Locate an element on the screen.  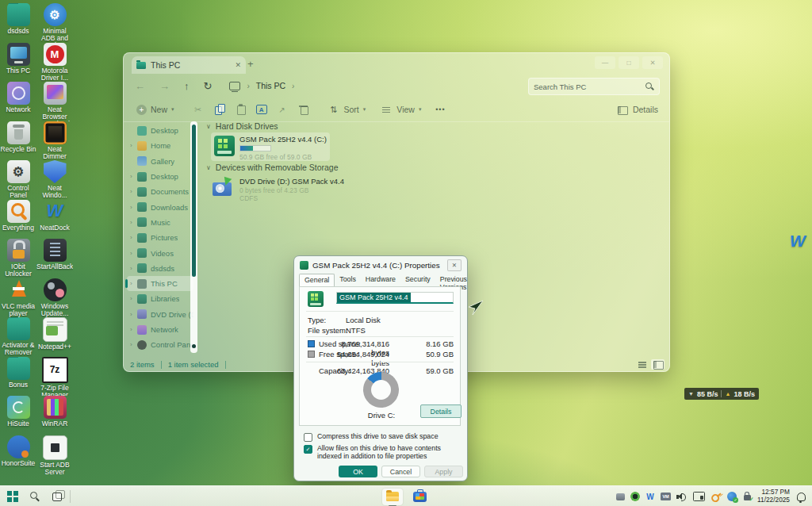
sidebar-item: › Downloads is located at coordinates (160, 206).